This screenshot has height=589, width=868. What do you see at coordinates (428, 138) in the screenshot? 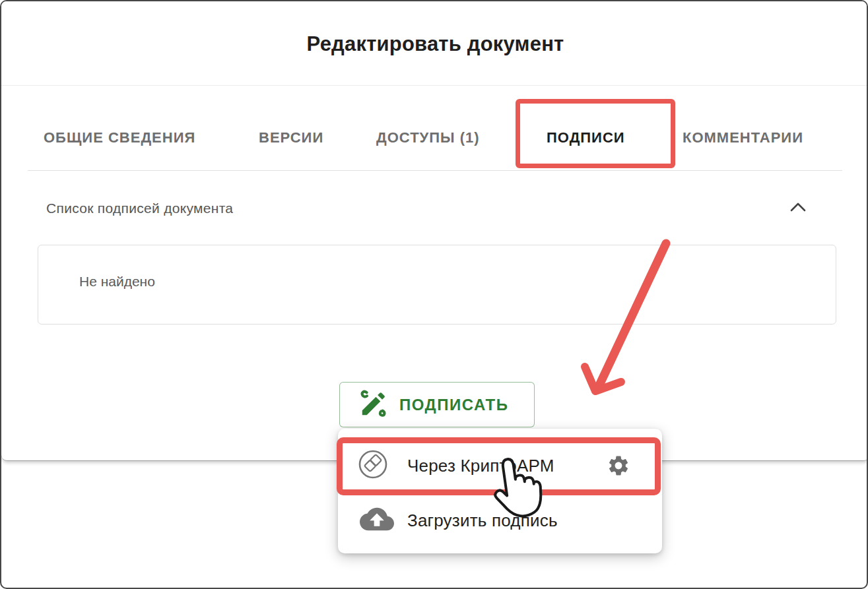
I see `tab-accesses: ДОСТУПЫ (1)` at bounding box center [428, 138].